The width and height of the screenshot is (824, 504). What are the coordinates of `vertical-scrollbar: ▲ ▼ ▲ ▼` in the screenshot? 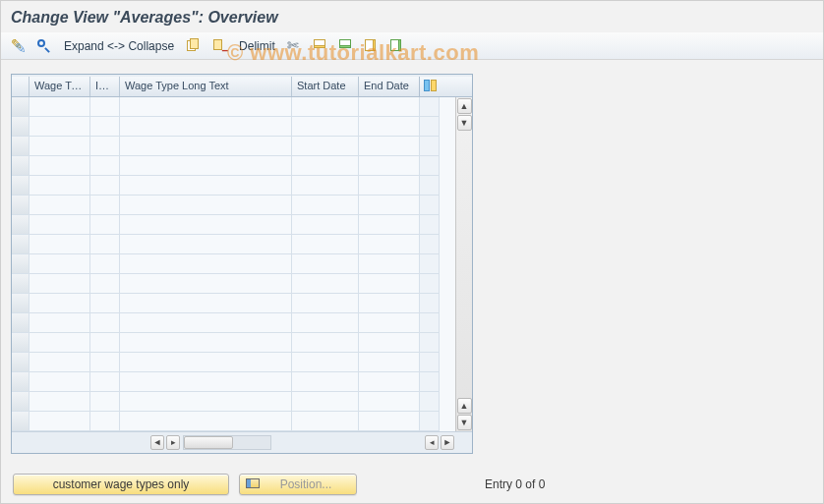 It's located at (464, 264).